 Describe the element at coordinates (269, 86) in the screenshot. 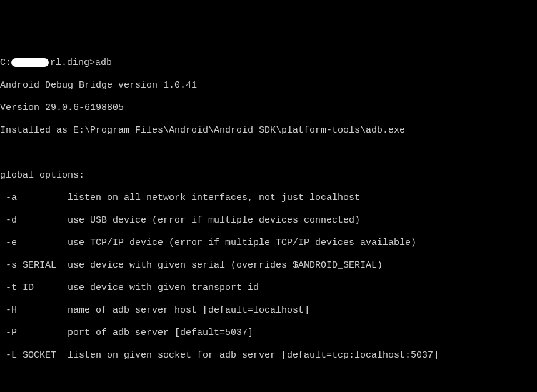

I see `version-line-1: Android Debug Bridge version 1.0.41` at that location.